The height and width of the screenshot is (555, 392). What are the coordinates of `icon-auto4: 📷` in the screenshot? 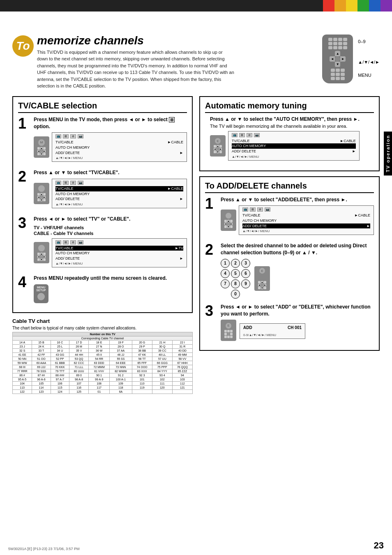 It's located at (257, 135).